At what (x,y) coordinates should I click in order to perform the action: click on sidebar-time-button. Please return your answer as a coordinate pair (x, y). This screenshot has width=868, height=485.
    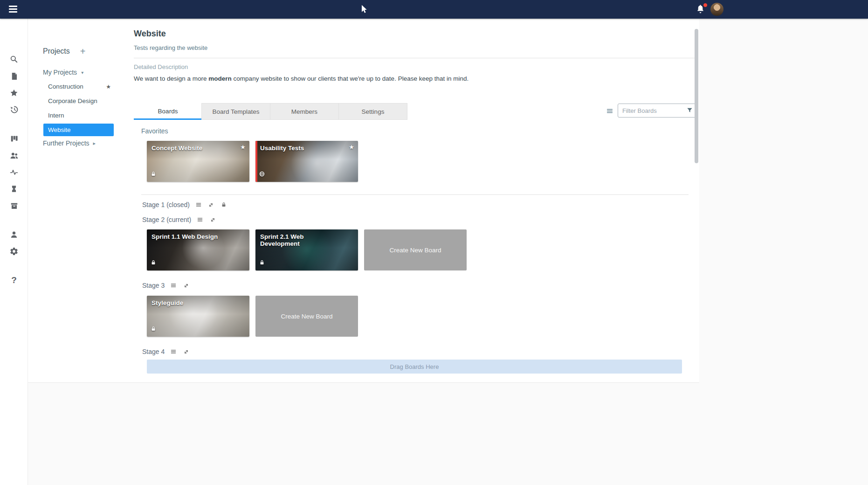
    Looking at the image, I should click on (14, 189).